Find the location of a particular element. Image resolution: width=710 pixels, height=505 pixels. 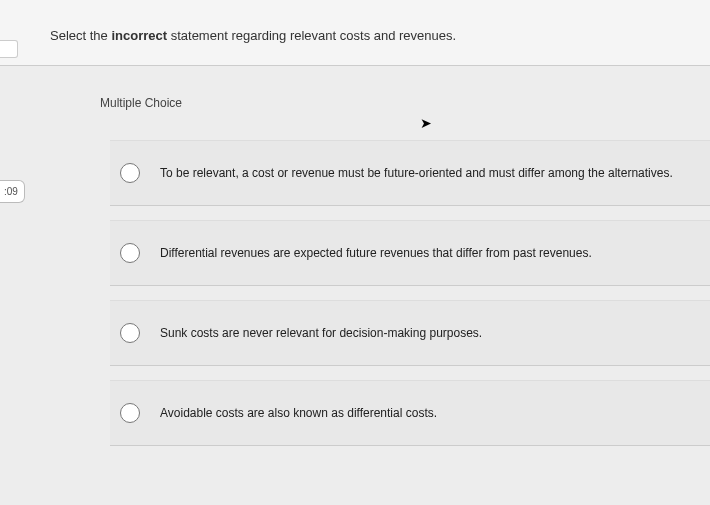

question-prefix: Select the is located at coordinates (80, 36).